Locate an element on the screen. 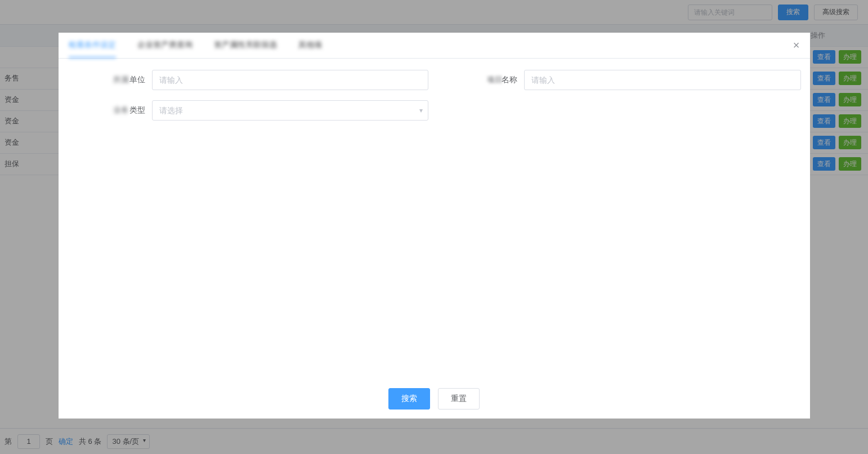 The width and height of the screenshot is (868, 454). unit-input is located at coordinates (290, 80).